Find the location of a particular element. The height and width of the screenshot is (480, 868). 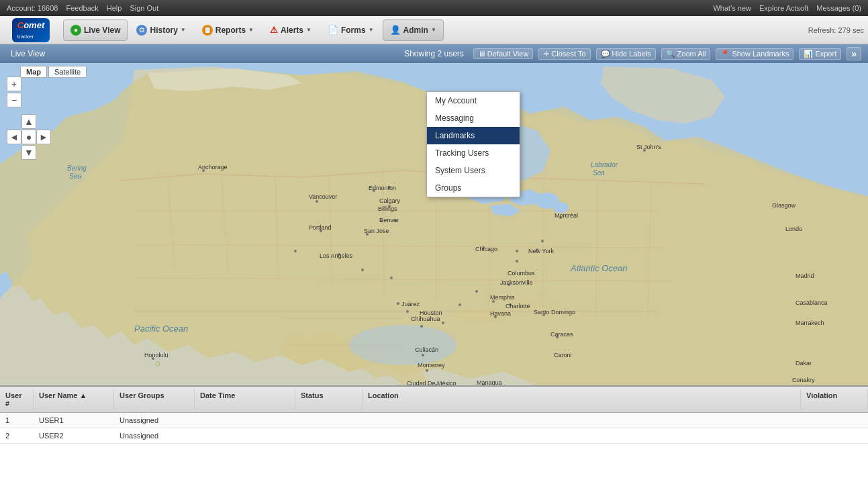

liveview-button: ● Live View is located at coordinates (95, 30).